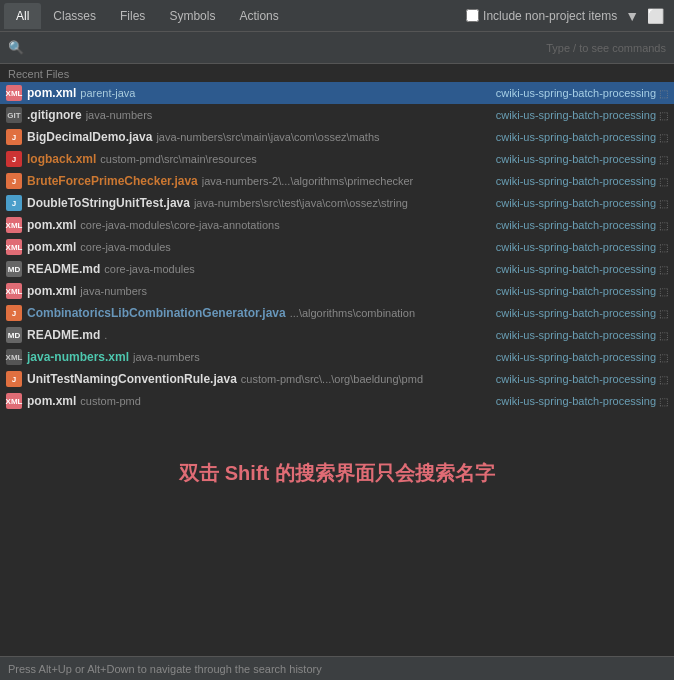 The width and height of the screenshot is (674, 680). I want to click on tab-all: All, so click(22, 16).